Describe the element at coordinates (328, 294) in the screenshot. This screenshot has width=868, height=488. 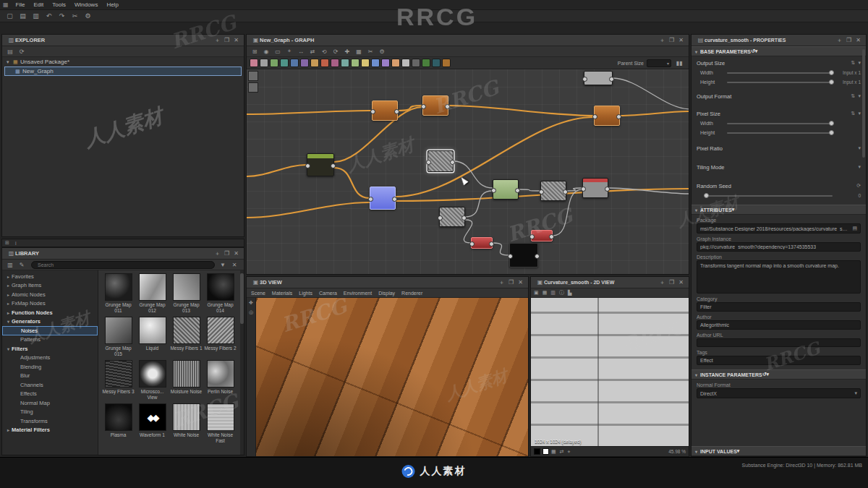
I see `view3d-menu-camera: Camera` at that location.